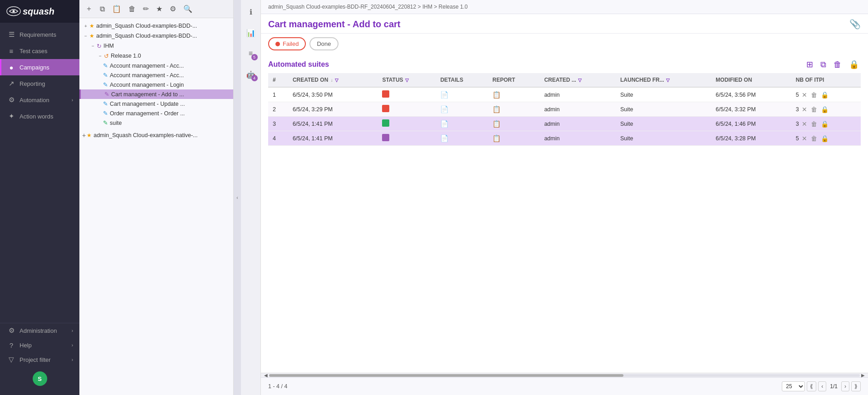 The width and height of the screenshot is (868, 395). I want to click on table-row: 1 6/5/24, 3:50 PM 📄 📋 admin Suite 6/5/24…, so click(564, 94).